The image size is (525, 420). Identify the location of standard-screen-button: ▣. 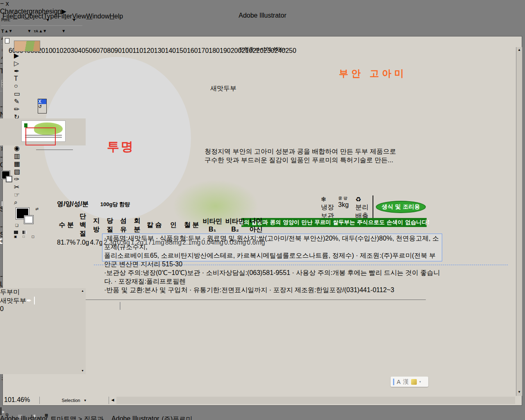
(18, 238).